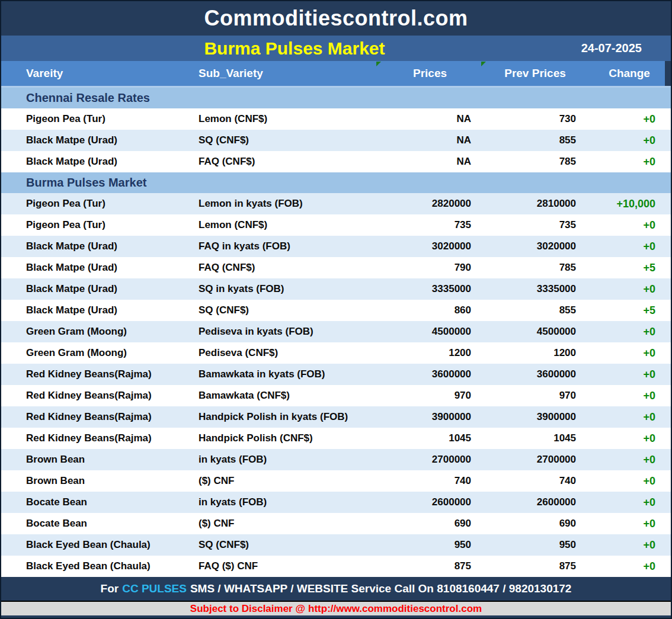 The width and height of the screenshot is (672, 619). I want to click on cell-price: 2600000, so click(430, 502).